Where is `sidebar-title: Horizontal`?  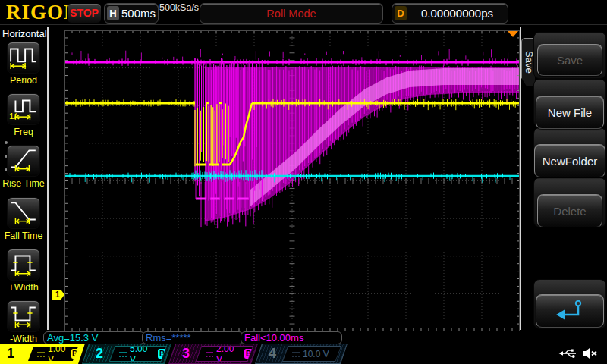
sidebar-title: Horizontal is located at coordinates (24, 33).